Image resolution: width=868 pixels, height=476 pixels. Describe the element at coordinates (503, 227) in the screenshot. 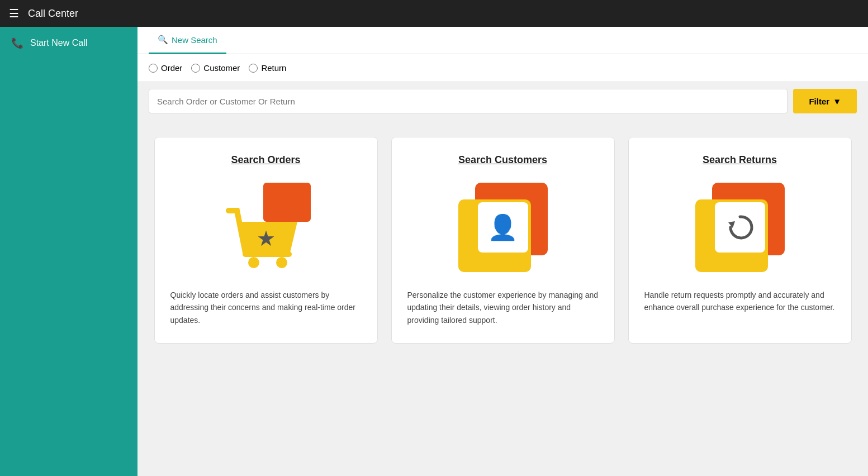

I see `search-customers-icon-area: 👤` at that location.